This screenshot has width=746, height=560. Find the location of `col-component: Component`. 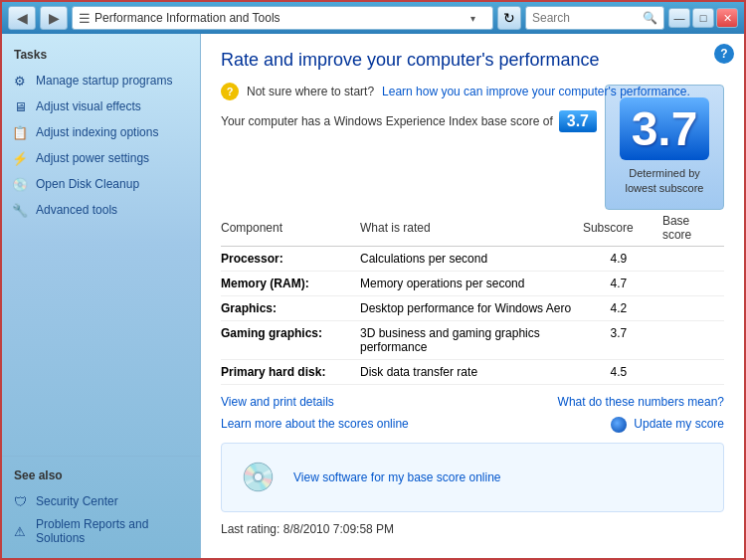

col-component: Component is located at coordinates (290, 229).